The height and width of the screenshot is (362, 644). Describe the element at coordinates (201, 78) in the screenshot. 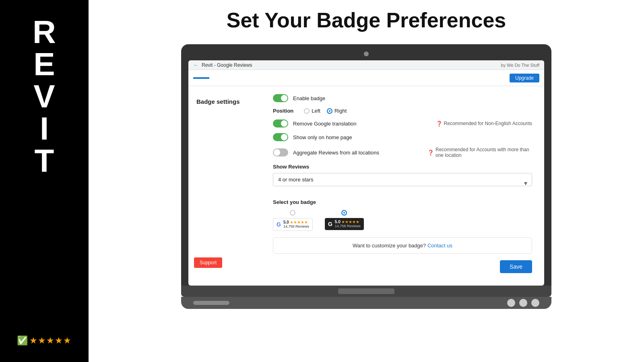

I see `nav-blue-bar` at that location.